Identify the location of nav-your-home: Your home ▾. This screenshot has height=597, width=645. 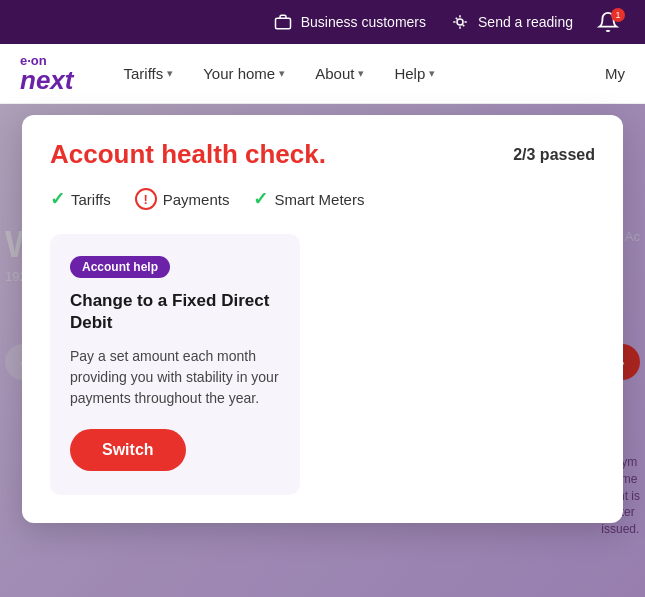
(244, 74).